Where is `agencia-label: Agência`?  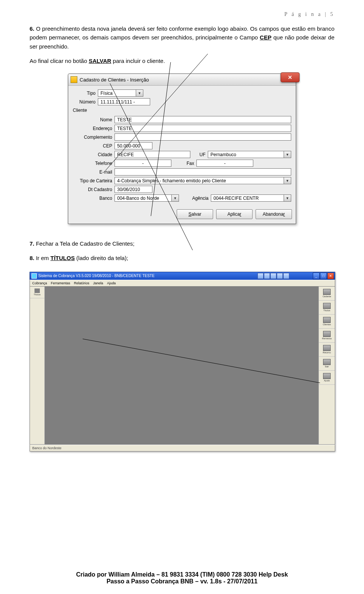
agencia-label: Agência is located at coordinates (195, 198).